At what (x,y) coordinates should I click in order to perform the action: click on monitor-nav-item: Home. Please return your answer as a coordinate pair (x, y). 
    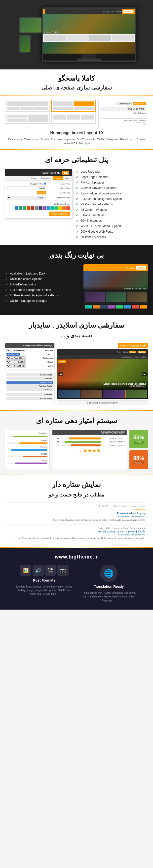
    Looking at the image, I should click on (119, 12).